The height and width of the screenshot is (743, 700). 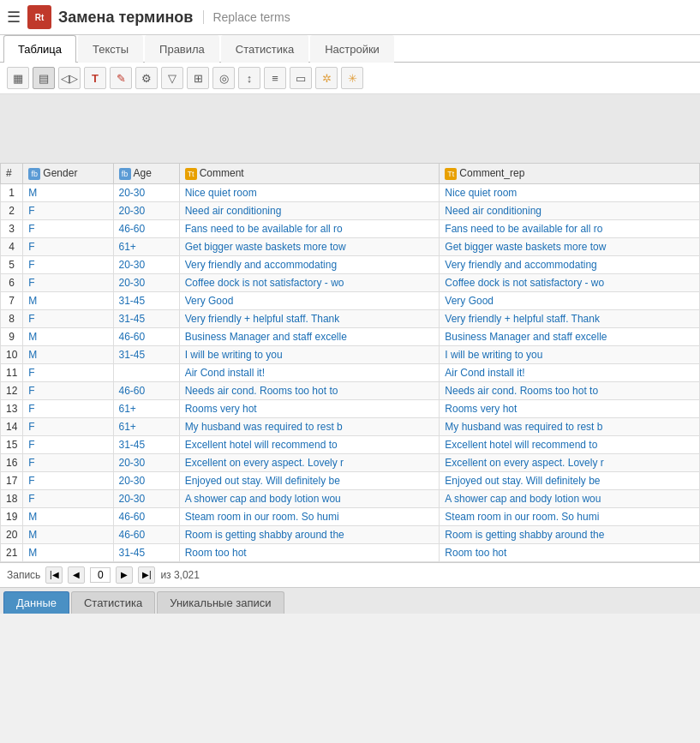 I want to click on table-row: 1M20-30Nice quiet roomNice quiet room, so click(x=350, y=192).